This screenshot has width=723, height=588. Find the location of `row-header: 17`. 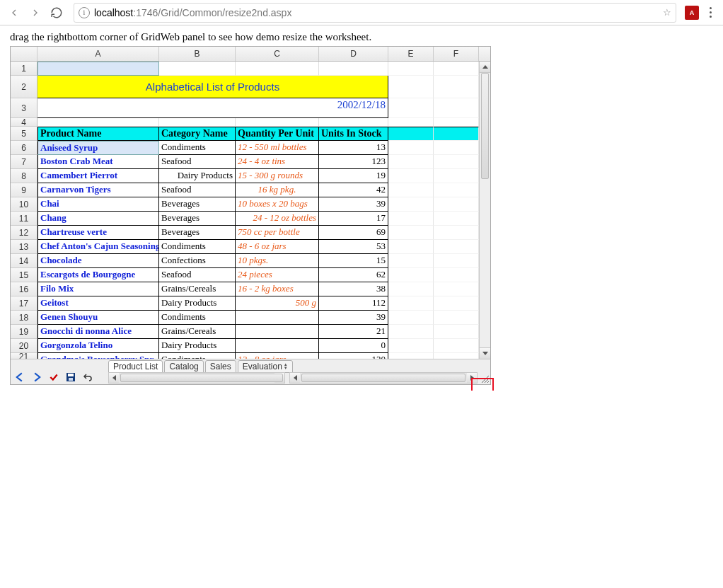

row-header: 17 is located at coordinates (24, 304).